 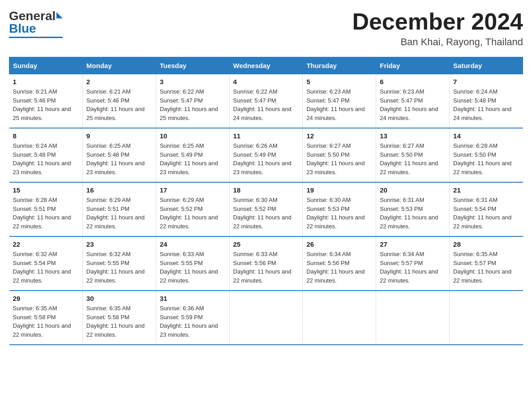 I want to click on table-row: 24 Sunrise: 6:33 AM Sunset: 5:55 PM Dayl…, so click(x=193, y=263).